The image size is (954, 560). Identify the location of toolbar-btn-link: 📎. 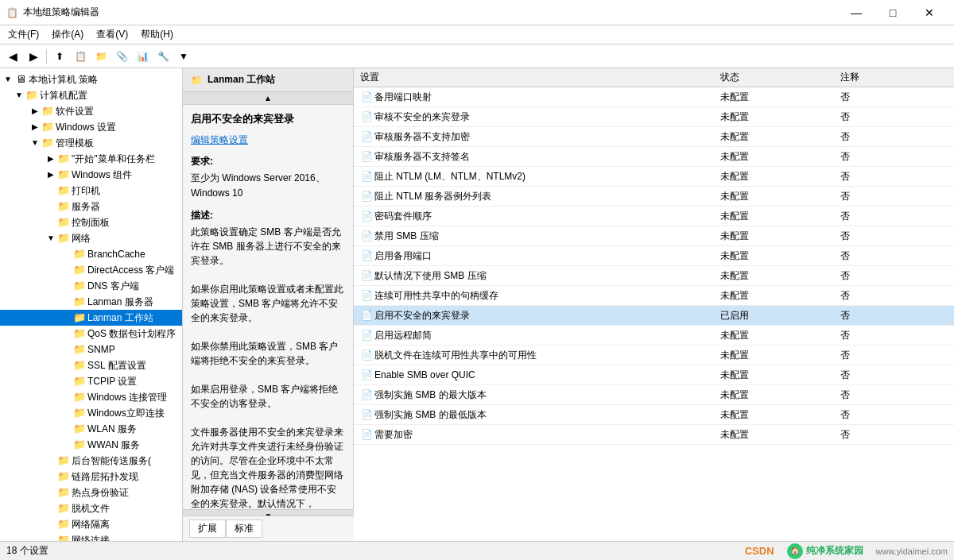
(122, 56).